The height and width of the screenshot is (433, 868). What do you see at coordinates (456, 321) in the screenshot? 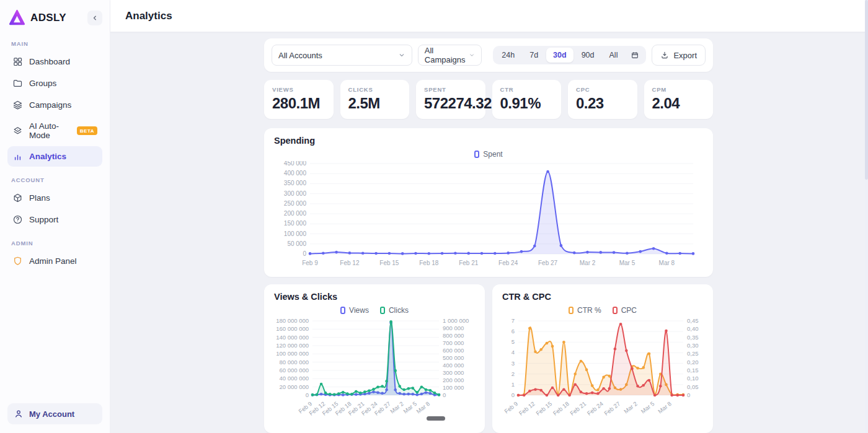
I see `svg-text: 1 000 000` at bounding box center [456, 321].